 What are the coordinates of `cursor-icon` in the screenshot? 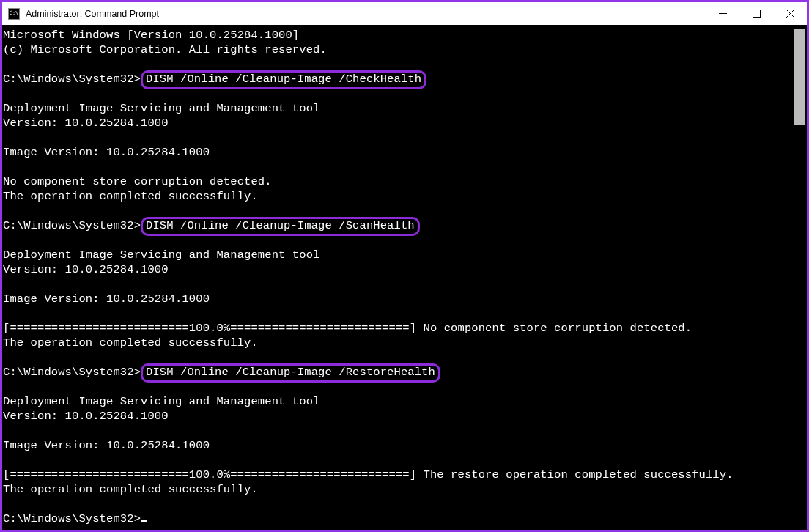 It's located at (144, 522).